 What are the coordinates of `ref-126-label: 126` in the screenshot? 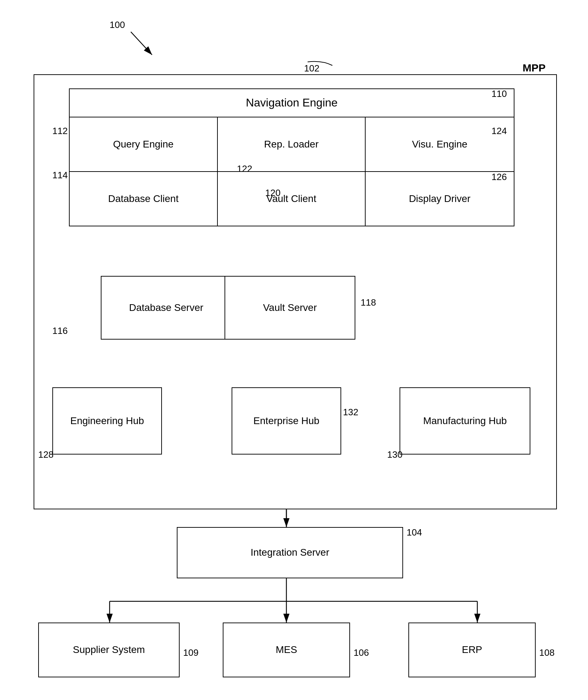 It's located at (499, 177).